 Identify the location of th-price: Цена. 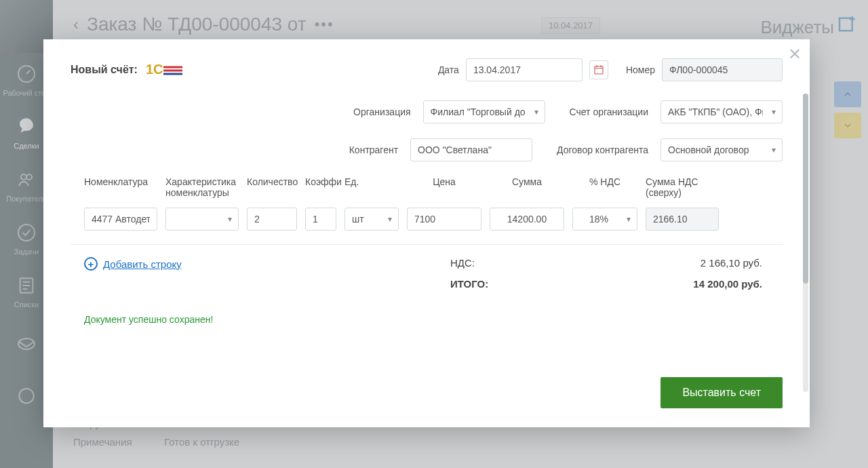
(444, 187).